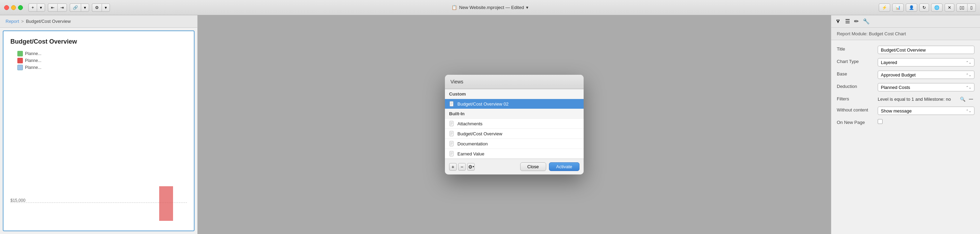 The image size is (980, 234). Describe the element at coordinates (969, 75) in the screenshot. I see `base-chevron: ⌃⌄` at that location.